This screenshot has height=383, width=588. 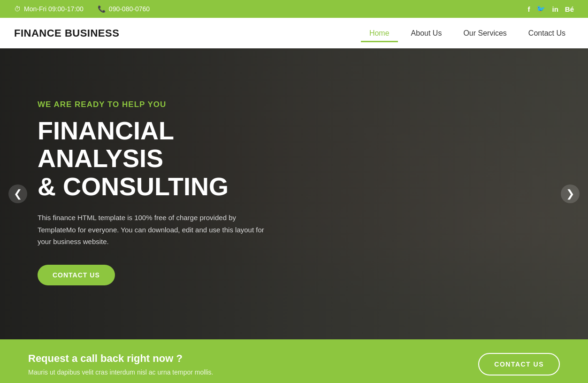 What do you see at coordinates (547, 33) in the screenshot?
I see `nav-link-contact: Contact Us` at bounding box center [547, 33].